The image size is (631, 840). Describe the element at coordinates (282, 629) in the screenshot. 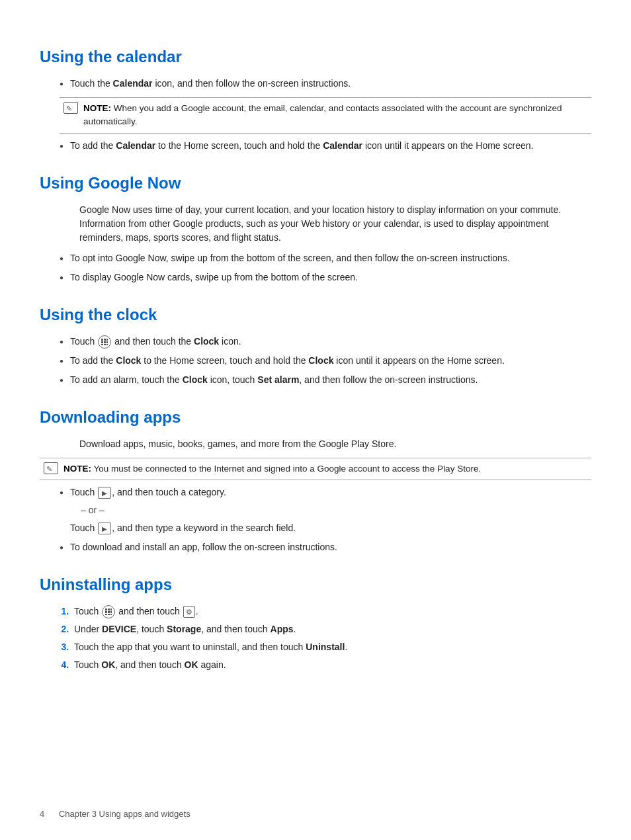

I see `apps-bold: Apps` at that location.